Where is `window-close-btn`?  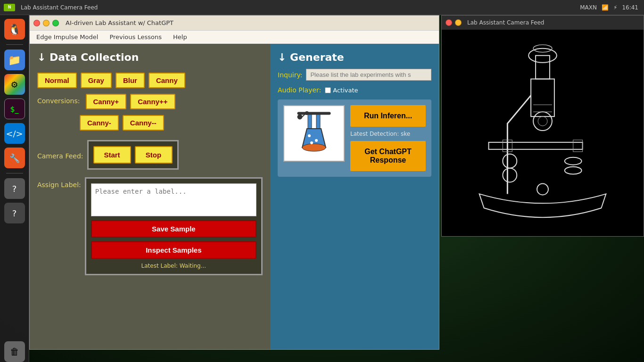 window-close-btn is located at coordinates (37, 23).